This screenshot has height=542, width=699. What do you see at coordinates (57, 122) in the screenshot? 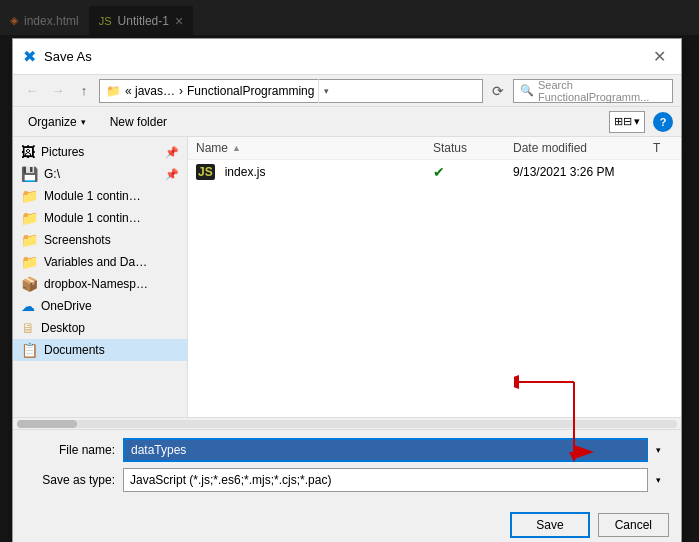
I see `organize-button: Organize ▾` at bounding box center [57, 122].